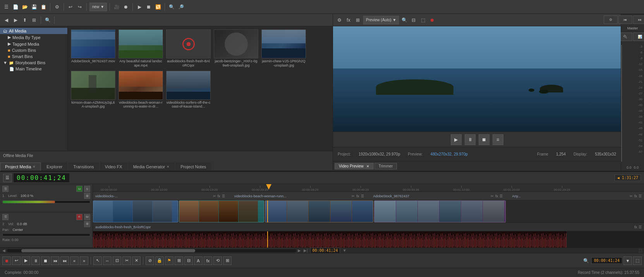  I want to click on track-arm-btn2: R, so click(79, 217).